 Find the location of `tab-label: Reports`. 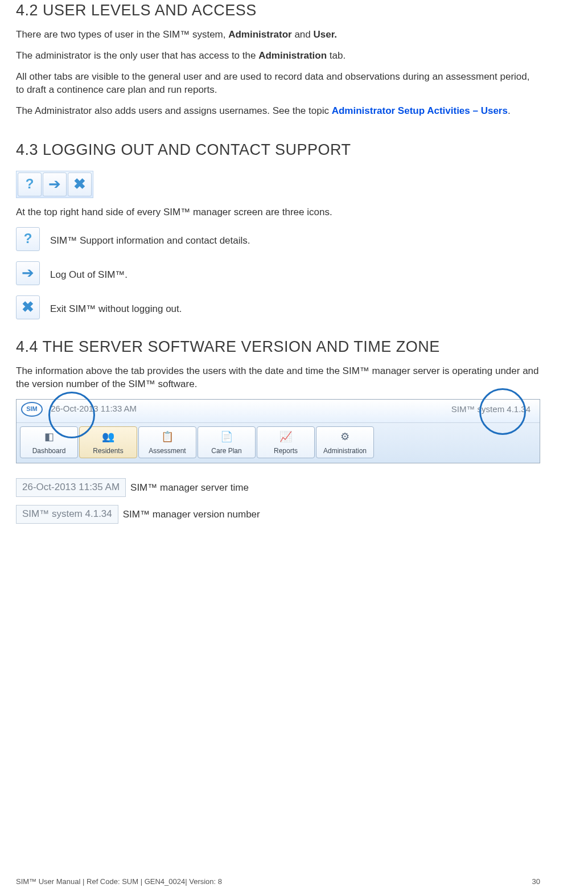

tab-label: Reports is located at coordinates (286, 451).